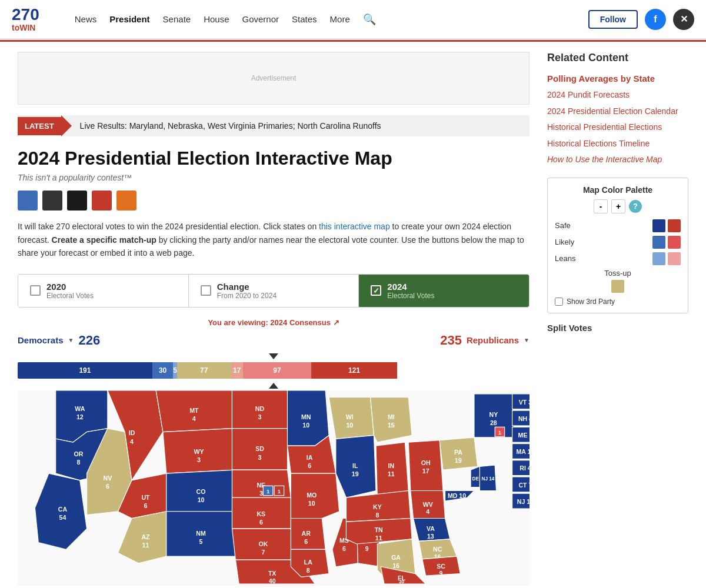 The width and height of the screenshot is (706, 588). Describe the element at coordinates (71, 340) in the screenshot. I see `dem-dropdown-icon: ▼` at that location.